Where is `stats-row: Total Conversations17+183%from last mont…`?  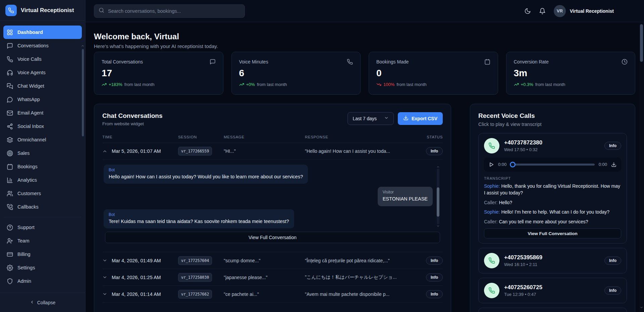 stats-row: Total Conversations17+183%from last mont… is located at coordinates (365, 73).